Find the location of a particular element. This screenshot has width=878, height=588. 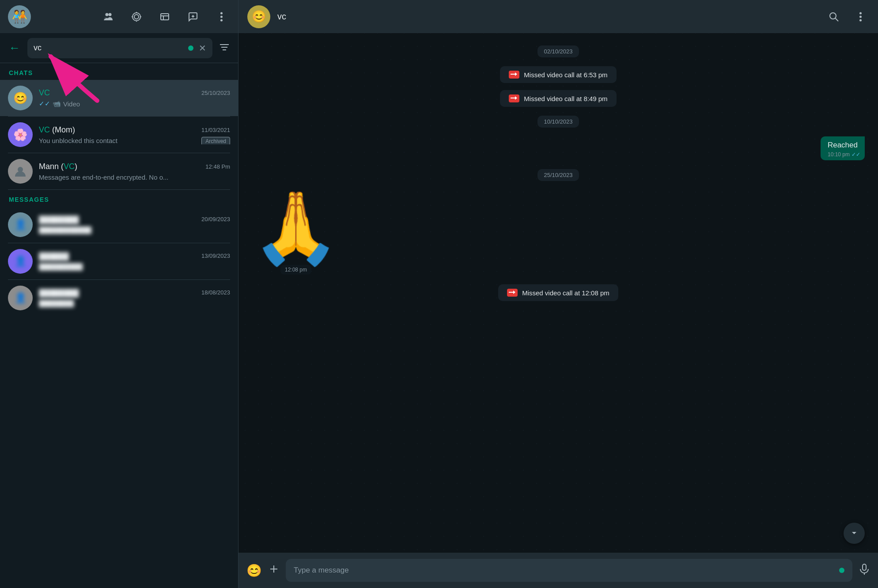

input-area: 😊 Type a message is located at coordinates (558, 570).